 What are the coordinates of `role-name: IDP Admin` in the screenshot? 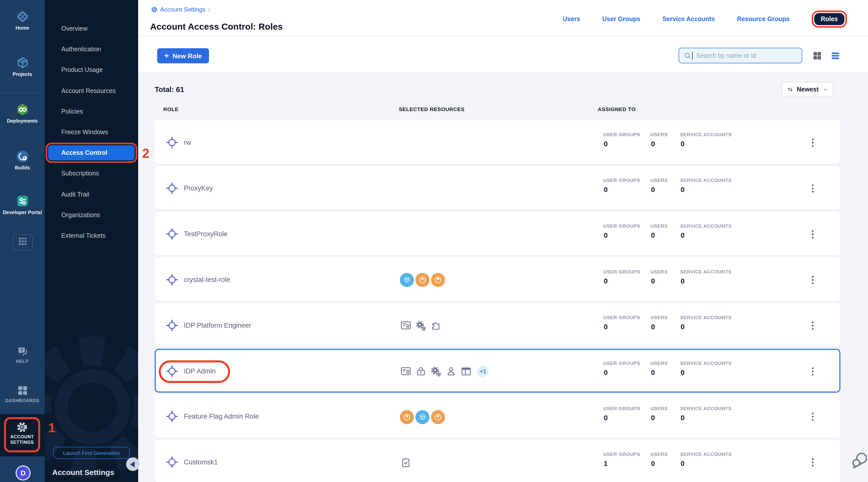 It's located at (200, 371).